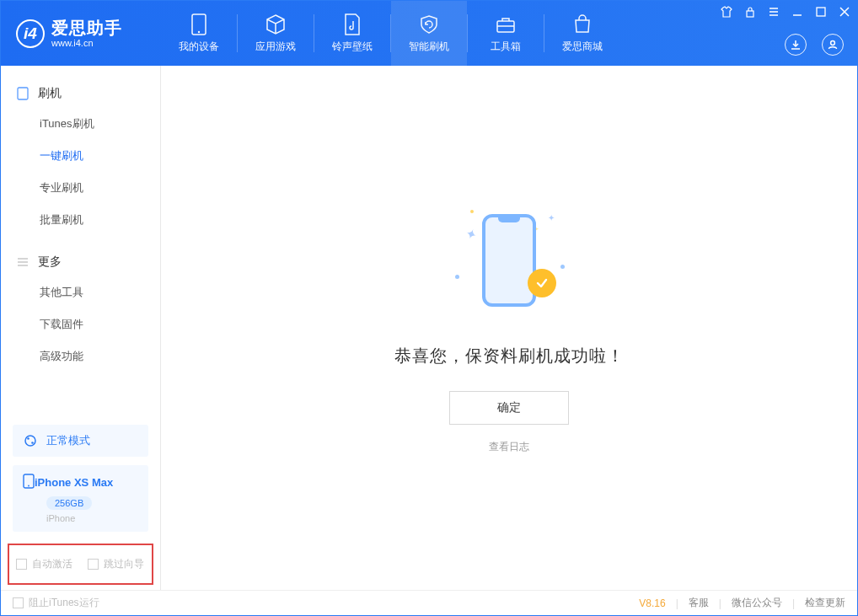  Describe the element at coordinates (87, 43) in the screenshot. I see `app-subtitle: www.i4.cn` at that location.